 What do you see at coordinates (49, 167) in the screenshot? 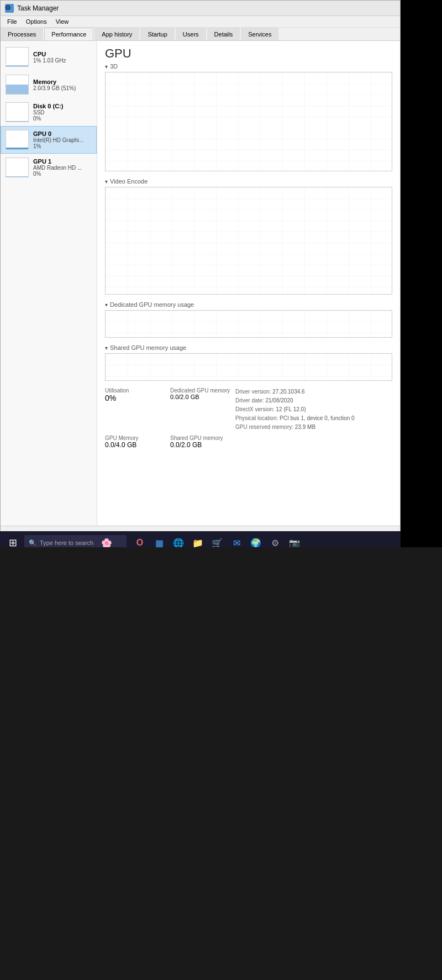
I see `sidebar-item-gpu1: GPU 1 AMD Radeon HD ... 0%` at bounding box center [49, 167].